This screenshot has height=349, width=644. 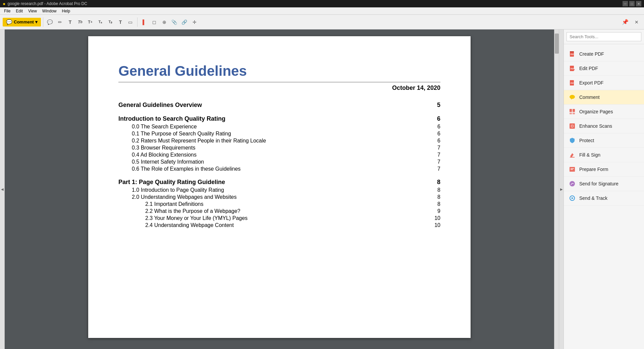 I want to click on create-pdf-label: Create PDF, so click(x=592, y=54).